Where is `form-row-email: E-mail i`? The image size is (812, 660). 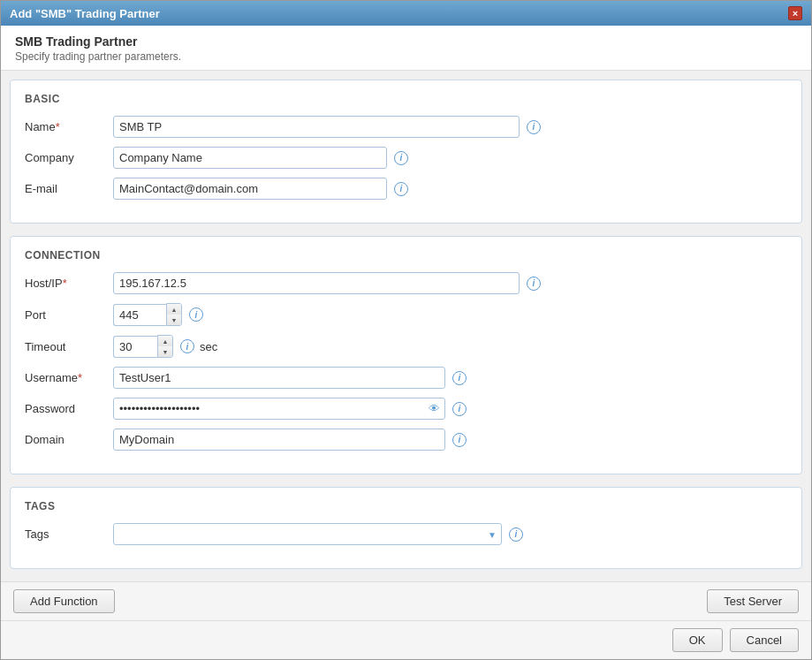 form-row-email: E-mail i is located at coordinates (406, 189).